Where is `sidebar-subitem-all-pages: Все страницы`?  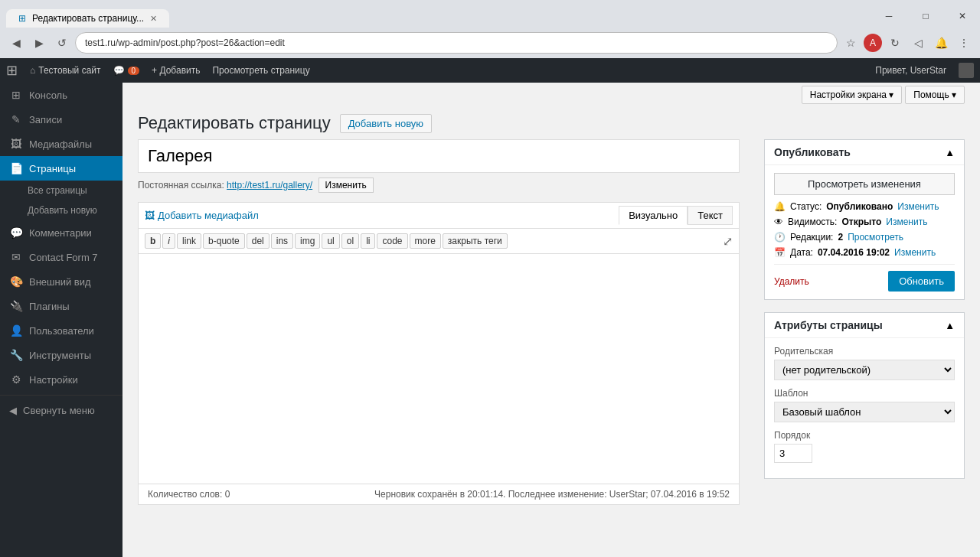
sidebar-subitem-all-pages: Все страницы is located at coordinates (61, 191).